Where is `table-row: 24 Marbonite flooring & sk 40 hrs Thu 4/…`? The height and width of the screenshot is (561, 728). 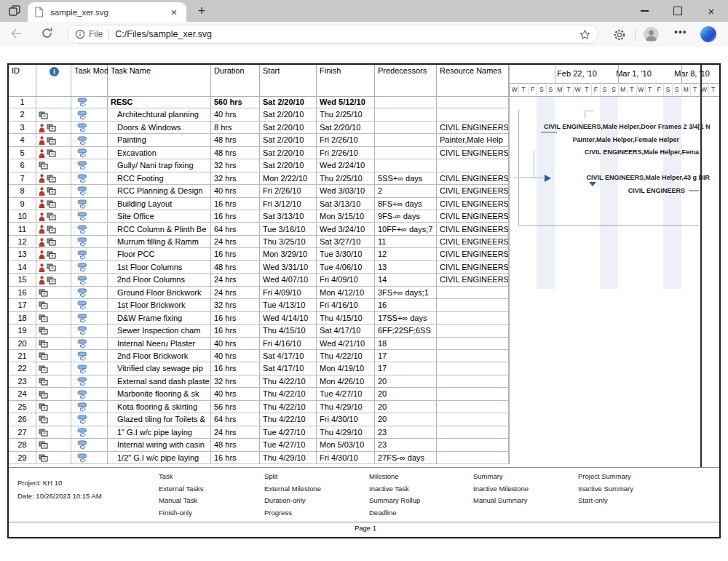 table-row: 24 Marbonite flooring & sk 40 hrs Thu 4/… is located at coordinates (259, 394).